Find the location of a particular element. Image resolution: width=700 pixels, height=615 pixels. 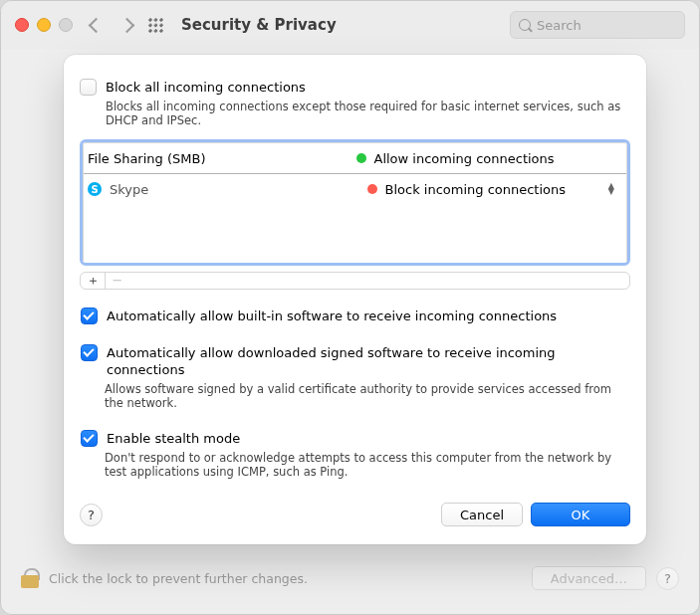

block-all-desc: Blocks all incoming connections except t… is located at coordinates (368, 113).